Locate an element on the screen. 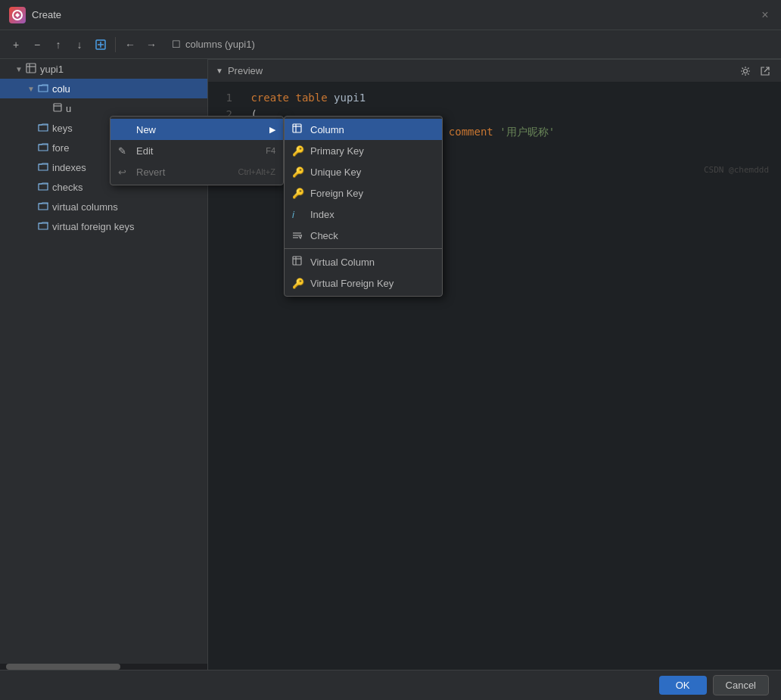 Image resolution: width=781 pixels, height=700 pixels. preview-header: ▼ Preview is located at coordinates (495, 70).